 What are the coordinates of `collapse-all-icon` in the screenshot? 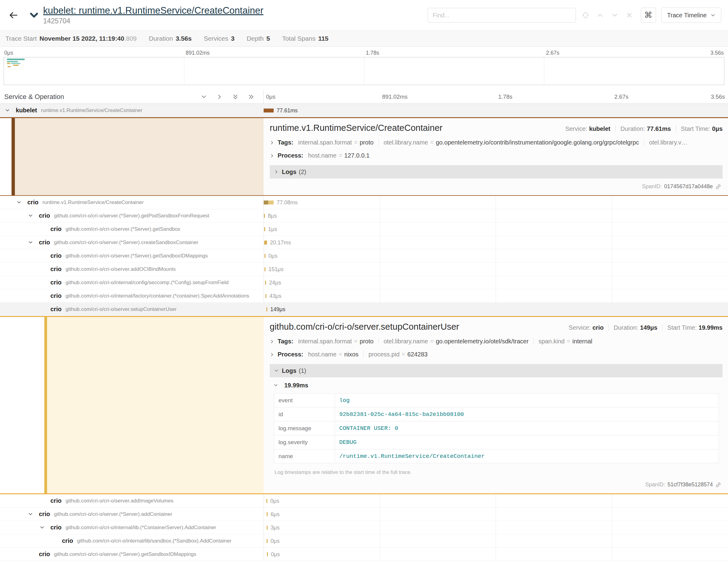 It's located at (251, 97).